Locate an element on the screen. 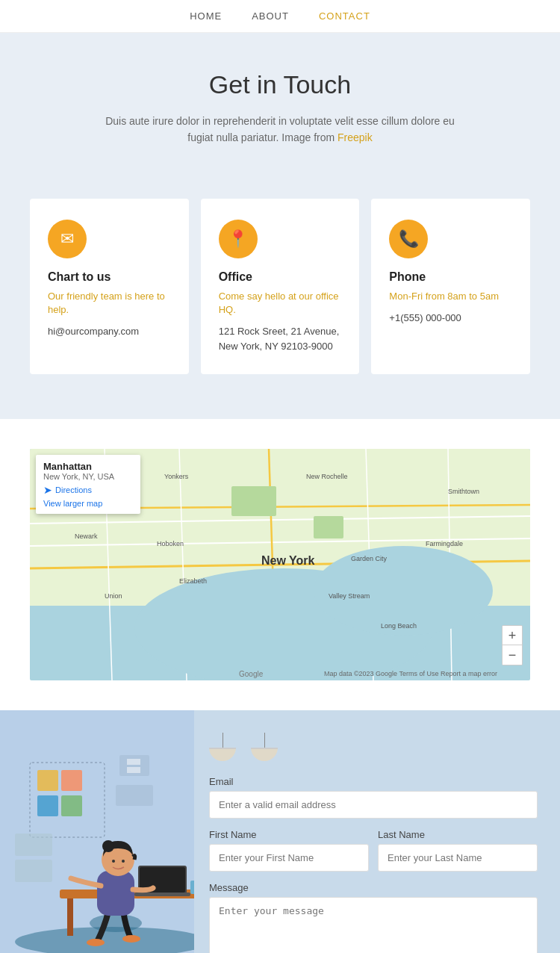 Image resolution: width=560 pixels, height=953 pixels. email-input is located at coordinates (373, 805).